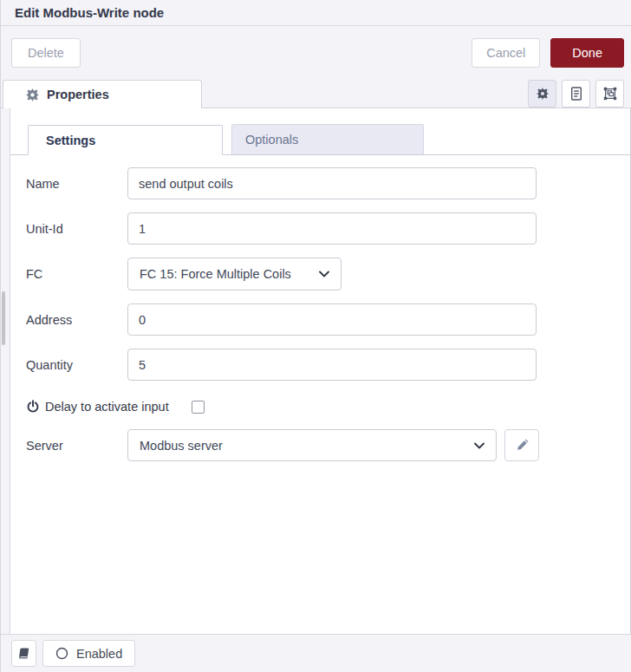 This screenshot has height=672, width=631. What do you see at coordinates (76, 446) in the screenshot?
I see `server-label: Server` at bounding box center [76, 446].